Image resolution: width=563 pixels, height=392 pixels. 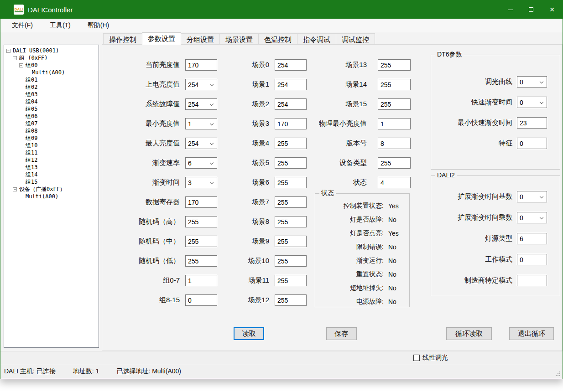 I want to click on features-input, so click(x=532, y=143).